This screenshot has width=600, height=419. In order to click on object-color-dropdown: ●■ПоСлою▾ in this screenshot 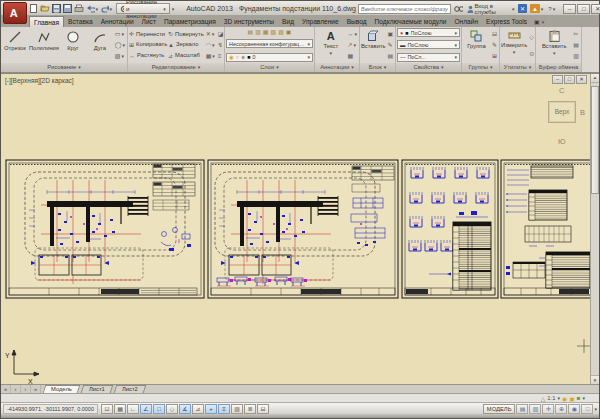, I will do `click(428, 32)`.